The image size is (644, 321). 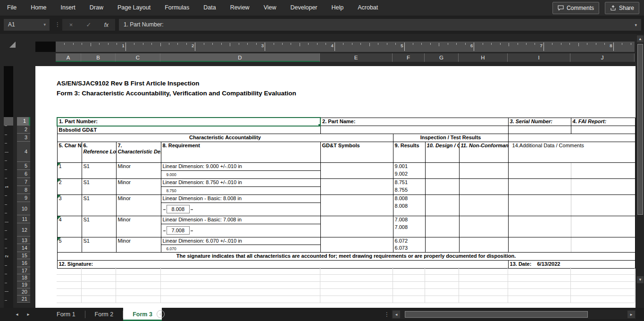 What do you see at coordinates (24, 198) in the screenshot?
I see `row-header-9: 9` at bounding box center [24, 198].